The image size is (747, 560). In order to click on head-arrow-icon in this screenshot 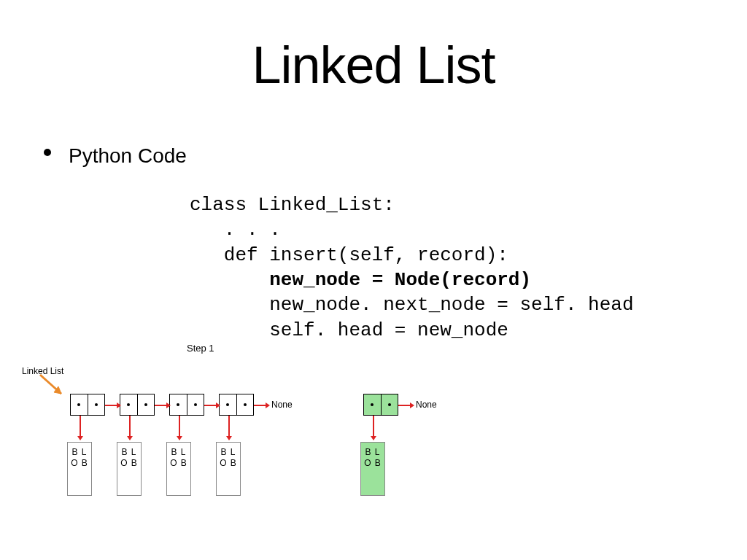, I will do `click(55, 388)`.